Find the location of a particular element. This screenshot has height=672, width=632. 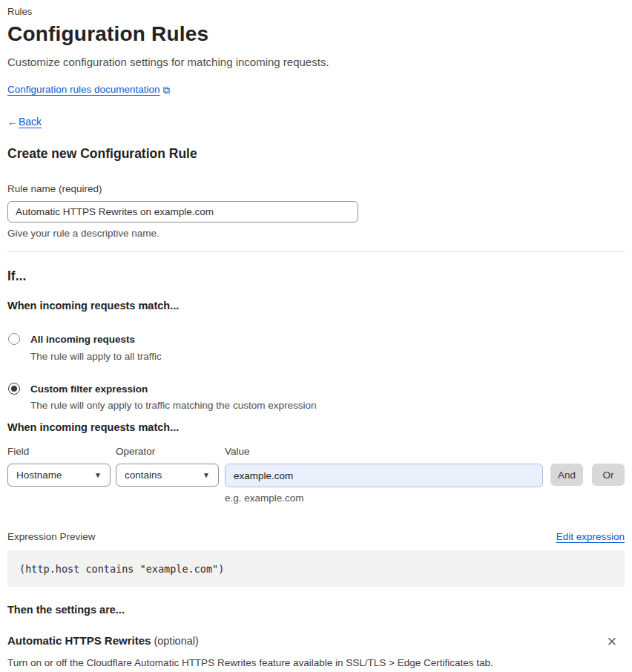

setting-description: Turn on or off the Cloudflare Automatic … is located at coordinates (316, 663).